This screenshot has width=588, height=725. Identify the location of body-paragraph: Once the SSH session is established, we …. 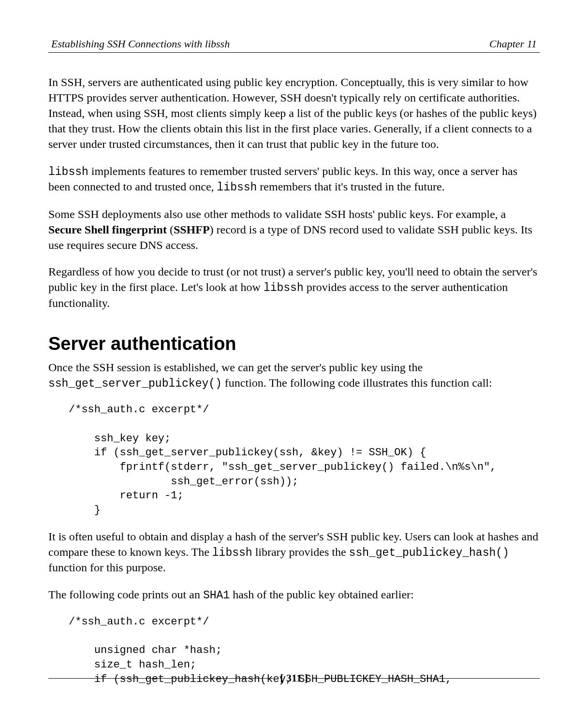
(294, 376).